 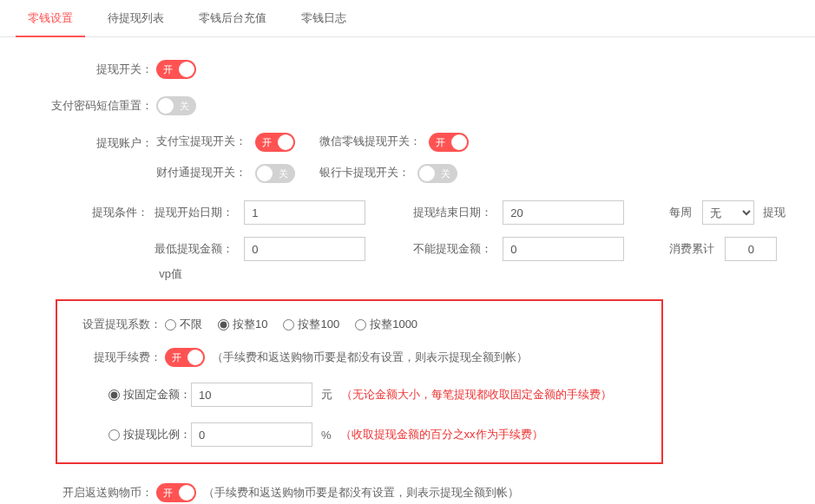 I want to click on label-weekly-suffix: 提现, so click(x=774, y=213).